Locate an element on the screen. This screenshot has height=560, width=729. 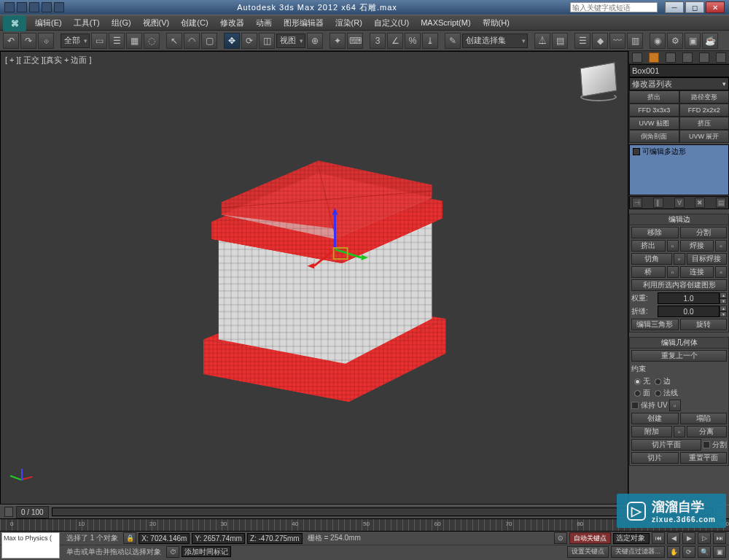
btn-attach: 附加 is located at coordinates (652, 432).